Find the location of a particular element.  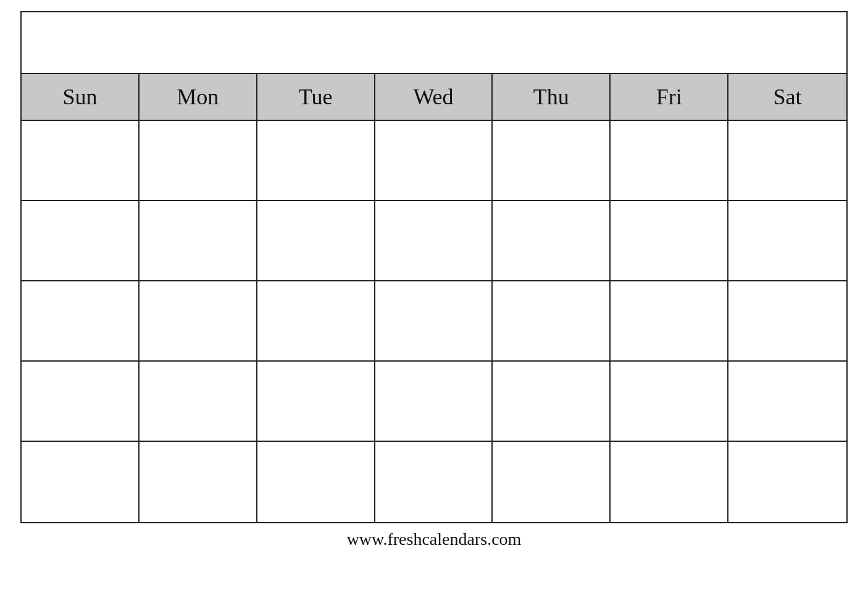

header-tue: Tue is located at coordinates (316, 97).